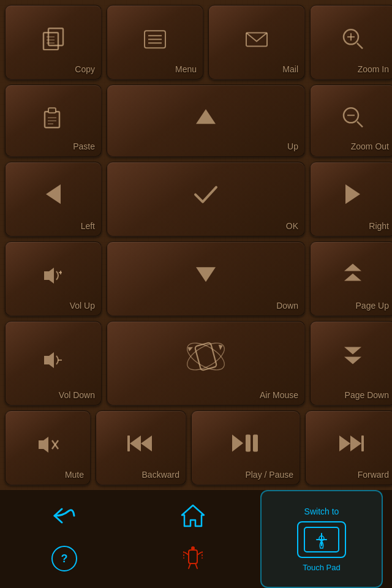 Image resolution: width=392 pixels, height=588 pixels. What do you see at coordinates (246, 448) in the screenshot?
I see `playpause-button: Play / Pause` at bounding box center [246, 448].